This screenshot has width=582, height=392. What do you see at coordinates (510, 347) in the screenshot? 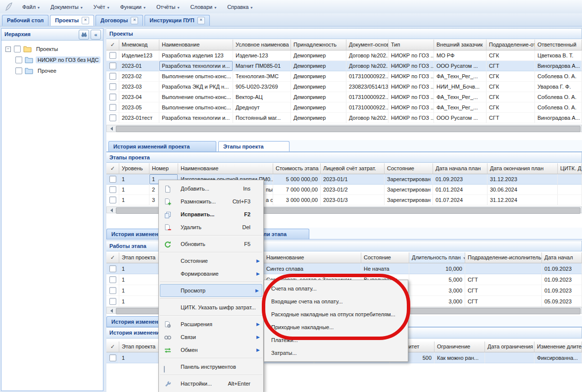
I see `column-header: Дата ограничения` at bounding box center [510, 347].